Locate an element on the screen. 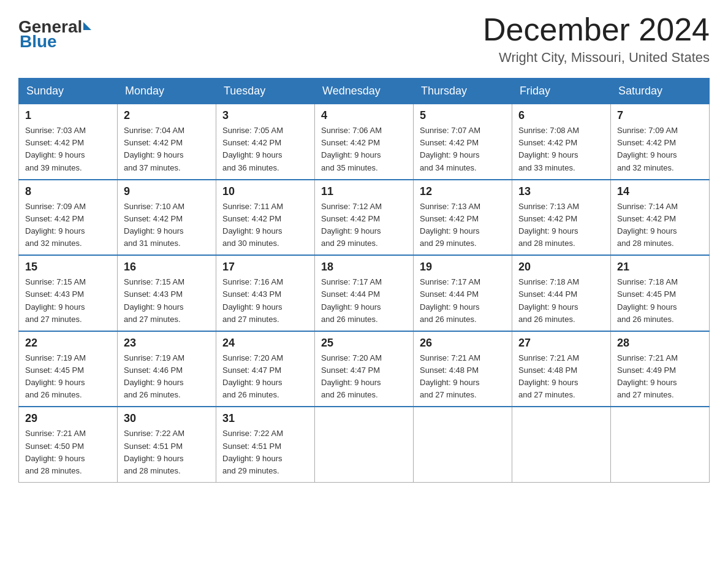  day-info: Sunrise: 7:04 AMSunset: 4:42 PMDaylight:… is located at coordinates (167, 150).